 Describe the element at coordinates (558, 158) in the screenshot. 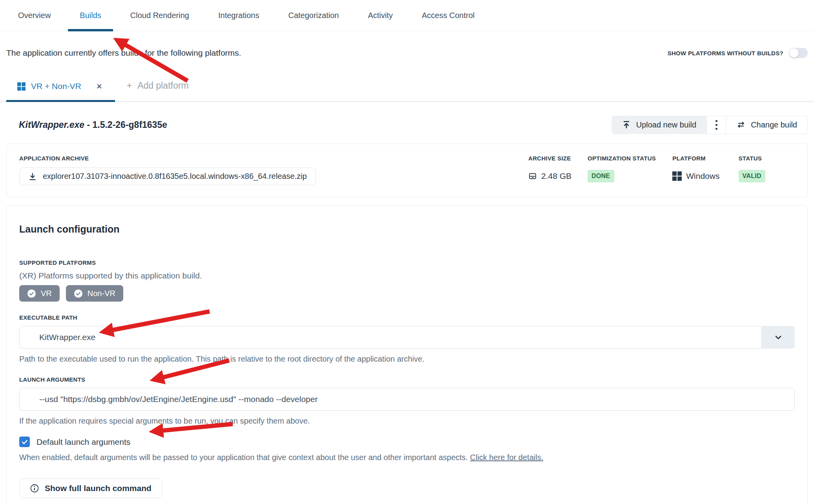

I see `archive-size-label: ARCHIVE SIZE` at that location.